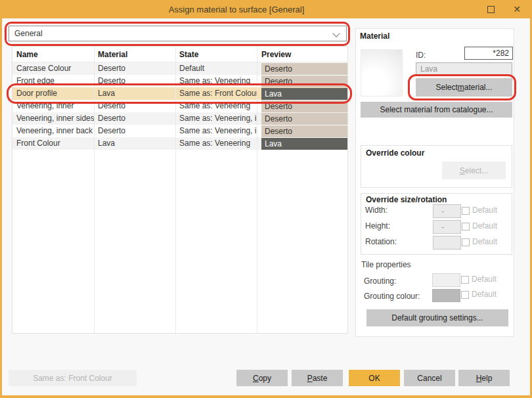 This screenshot has height=398, width=532. What do you see at coordinates (216, 68) in the screenshot?
I see `cell-state: Default` at bounding box center [216, 68].